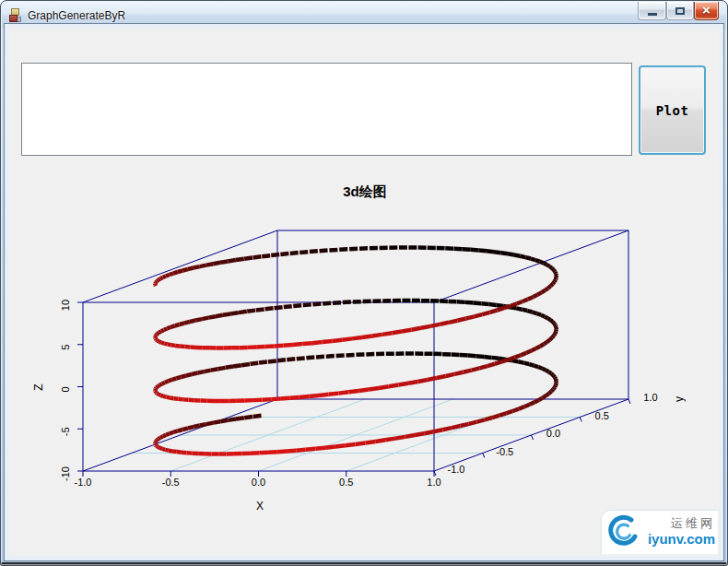 The height and width of the screenshot is (566, 728). I want to click on titlebar: GraphGenerateByR ×, so click(364, 15).